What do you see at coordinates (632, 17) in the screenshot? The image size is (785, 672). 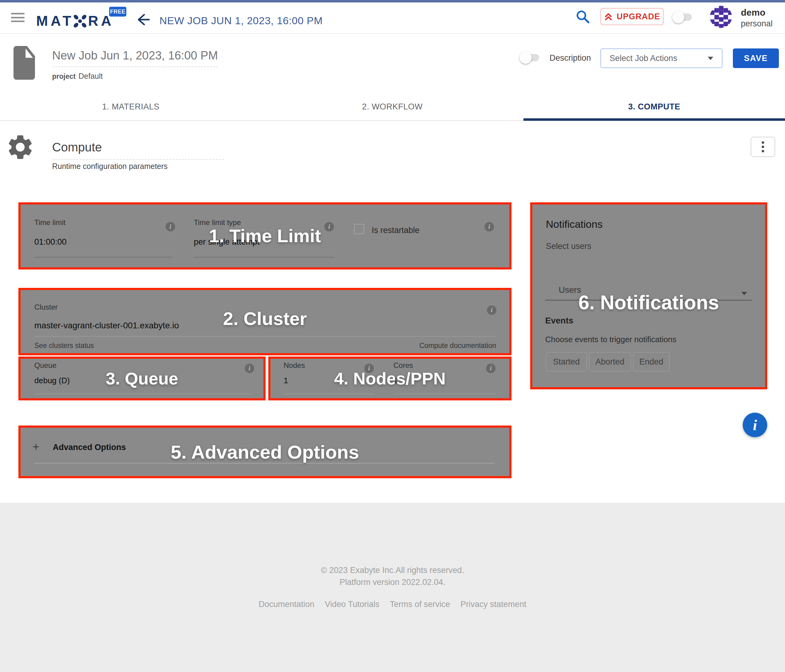 I see `upgrade-button: UPGRADE` at bounding box center [632, 17].